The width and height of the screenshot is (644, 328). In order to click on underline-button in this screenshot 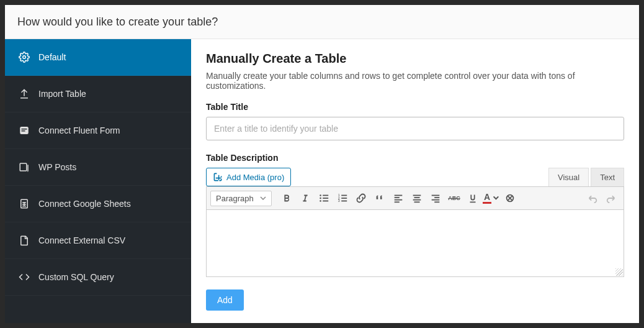, I will do `click(473, 198)`.